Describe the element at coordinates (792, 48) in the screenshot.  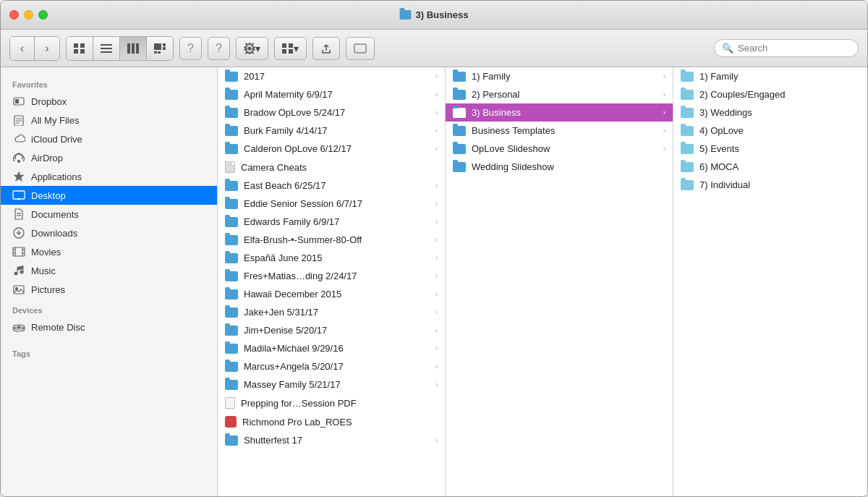
I see `search-input` at that location.